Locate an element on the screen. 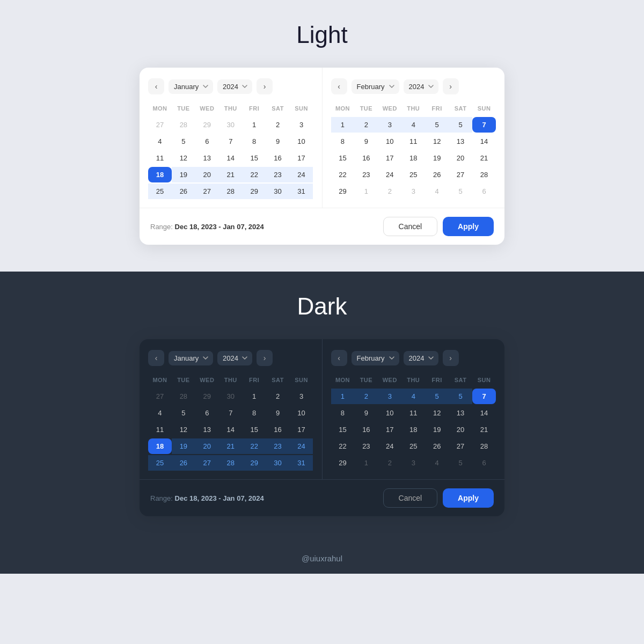 The height and width of the screenshot is (644, 644). jan-month-select-light: January is located at coordinates (191, 87).